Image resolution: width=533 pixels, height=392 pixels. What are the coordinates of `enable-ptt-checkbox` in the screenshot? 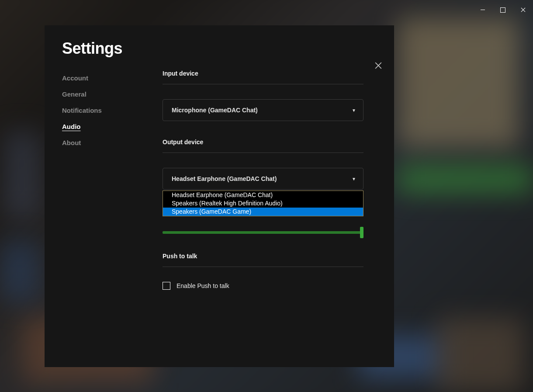 It's located at (166, 286).